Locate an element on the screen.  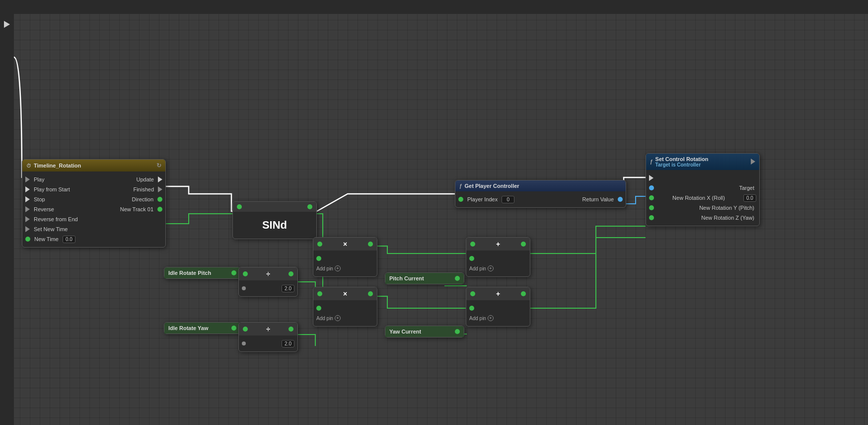
set-exec-out-icon is located at coordinates (753, 162).